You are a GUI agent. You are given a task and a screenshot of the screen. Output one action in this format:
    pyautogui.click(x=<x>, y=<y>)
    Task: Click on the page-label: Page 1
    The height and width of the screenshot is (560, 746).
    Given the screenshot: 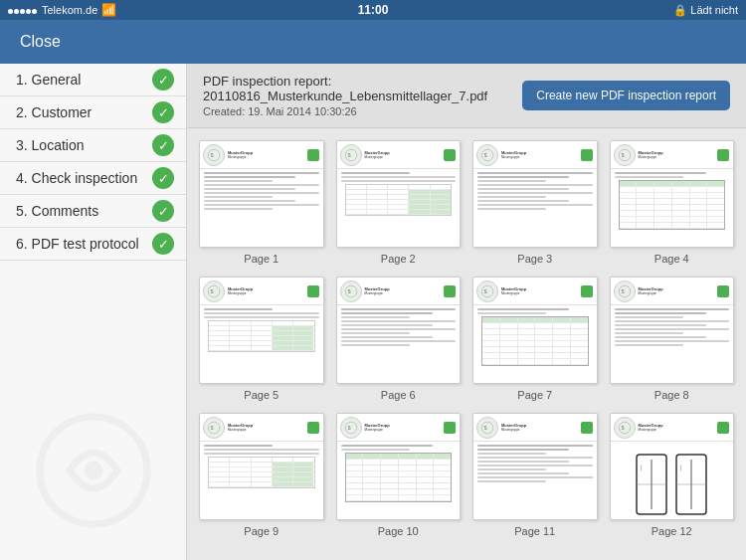 What is the action you would take?
    pyautogui.click(x=261, y=259)
    